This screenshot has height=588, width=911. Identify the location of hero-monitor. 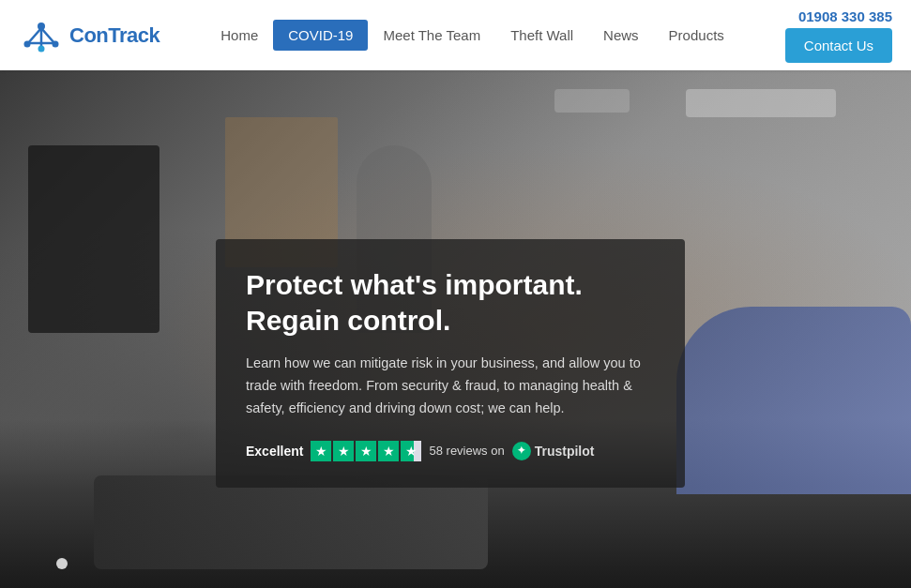
(94, 239).